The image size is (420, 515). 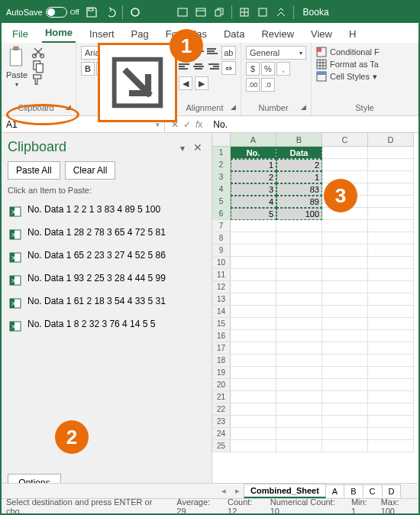 I want to click on row-header: 10, so click(x=221, y=263).